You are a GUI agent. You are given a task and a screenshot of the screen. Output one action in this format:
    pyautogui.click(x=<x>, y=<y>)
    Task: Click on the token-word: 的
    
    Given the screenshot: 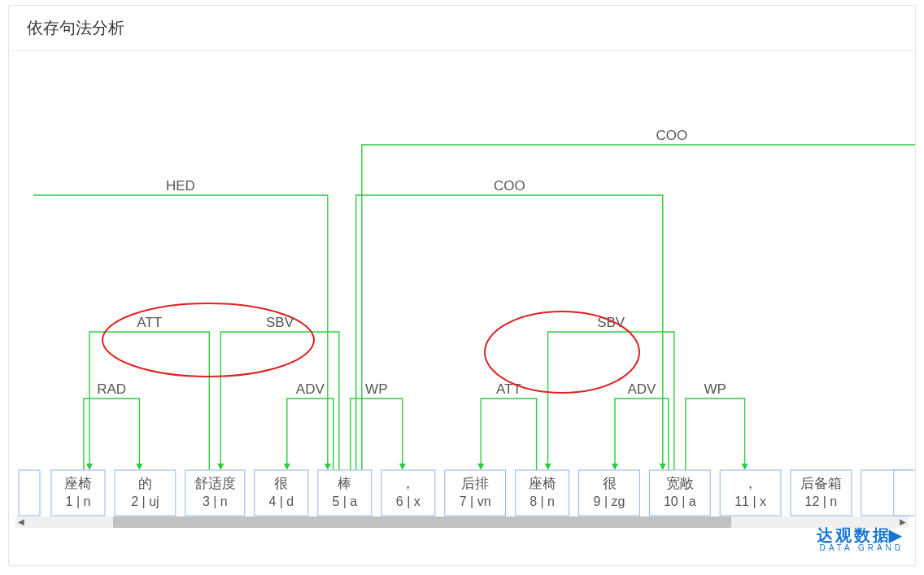 What is the action you would take?
    pyautogui.click(x=145, y=483)
    